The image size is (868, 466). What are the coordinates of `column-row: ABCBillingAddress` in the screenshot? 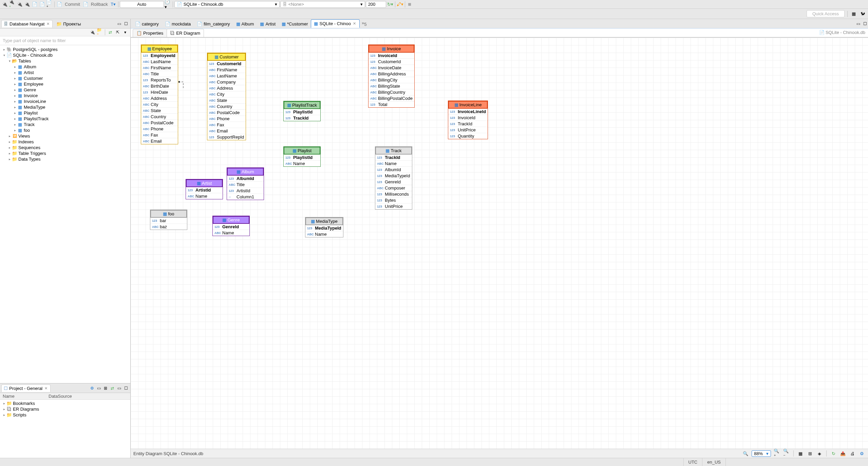 It's located at (392, 74).